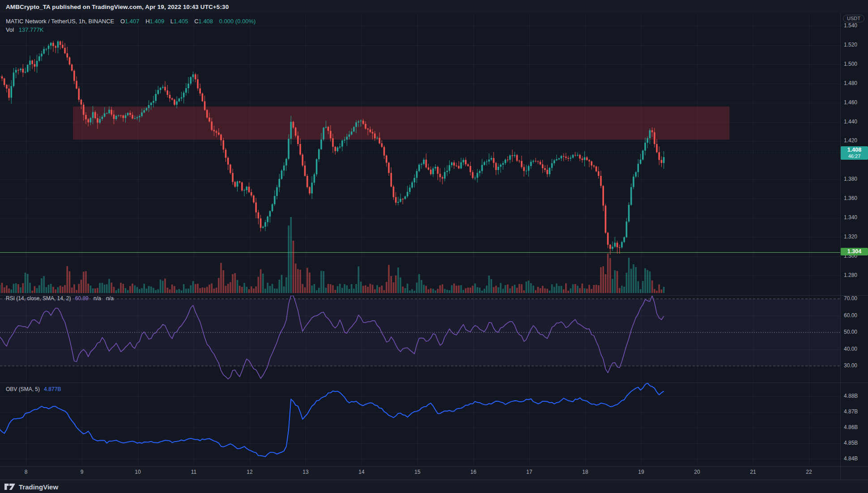 Image resolution: width=868 pixels, height=493 pixels. Describe the element at coordinates (585, 472) in the screenshot. I see `time-tick-label: 18` at that location.